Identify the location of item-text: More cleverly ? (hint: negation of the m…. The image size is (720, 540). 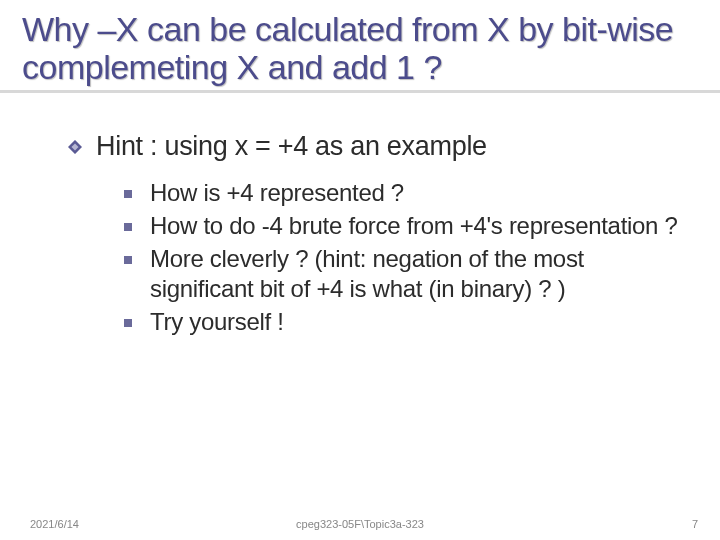
(420, 274).